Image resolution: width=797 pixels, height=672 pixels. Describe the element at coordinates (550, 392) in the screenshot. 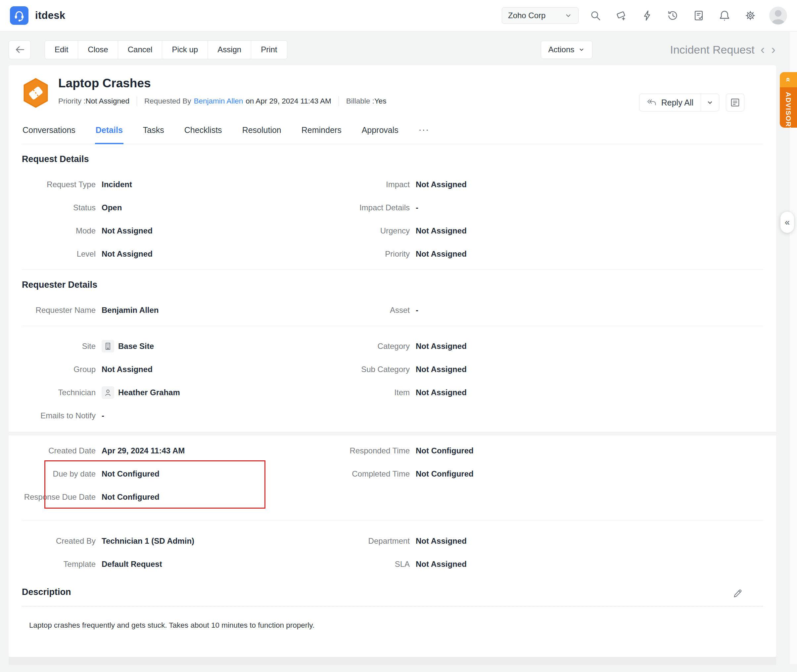

I see `field-row-item: Item Not Assigned` at that location.